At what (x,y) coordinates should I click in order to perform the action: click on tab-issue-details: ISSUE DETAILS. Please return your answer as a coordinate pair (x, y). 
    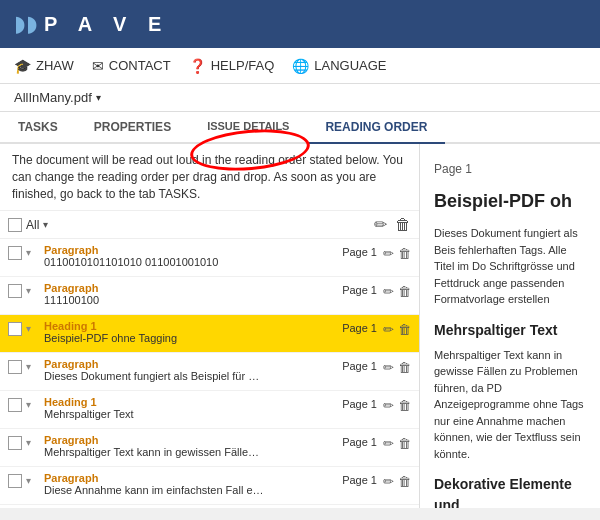
    Looking at the image, I should click on (248, 128).